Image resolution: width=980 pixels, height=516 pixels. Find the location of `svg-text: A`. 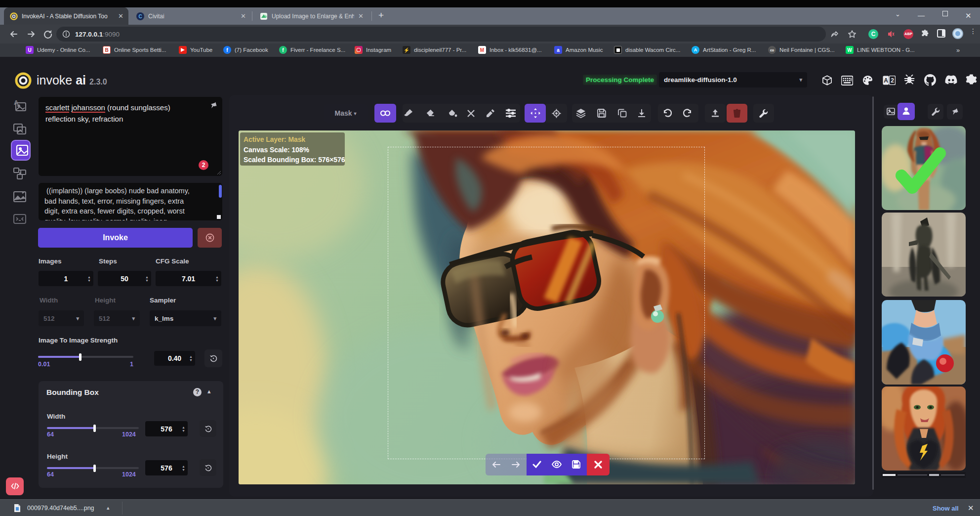

svg-text: A is located at coordinates (886, 81).